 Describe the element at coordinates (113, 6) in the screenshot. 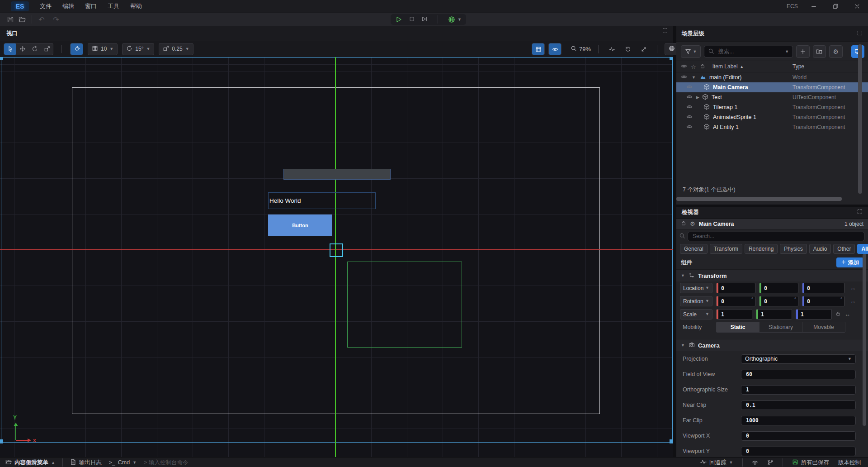

I see `menu-tools: 工具` at that location.